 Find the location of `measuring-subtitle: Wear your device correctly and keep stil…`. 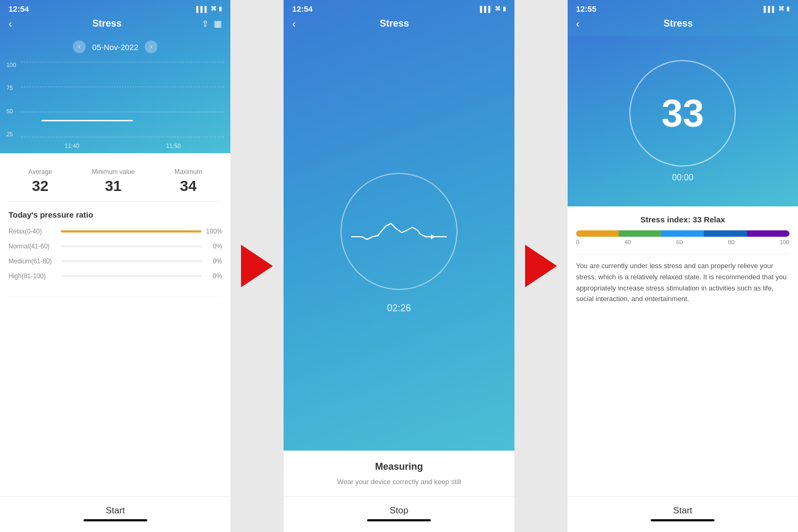

measuring-subtitle: Wear your device correctly and keep stil… is located at coordinates (399, 482).